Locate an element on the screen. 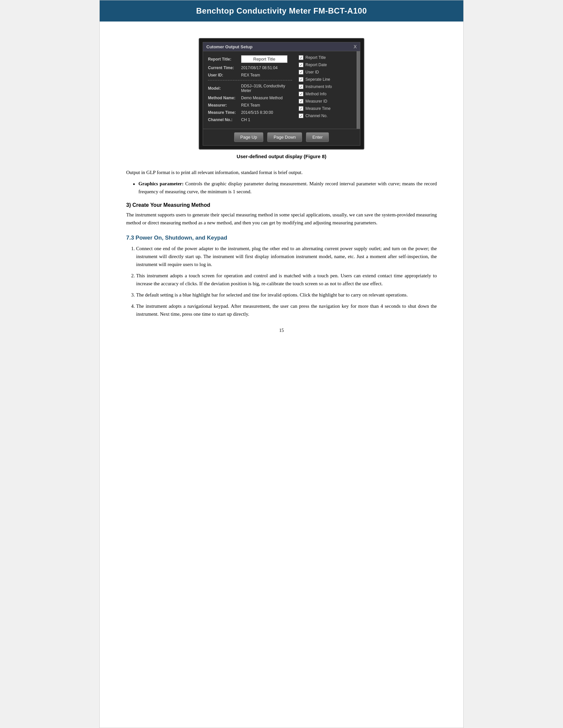 This screenshot has height=728, width=563. dialog-body: Report Title: Current Time: 2017/08/17 0… is located at coordinates (280, 90).